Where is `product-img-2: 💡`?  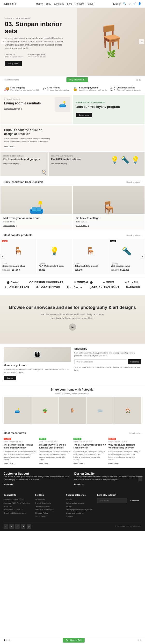 product-img-2: 💡 is located at coordinates (55, 251).